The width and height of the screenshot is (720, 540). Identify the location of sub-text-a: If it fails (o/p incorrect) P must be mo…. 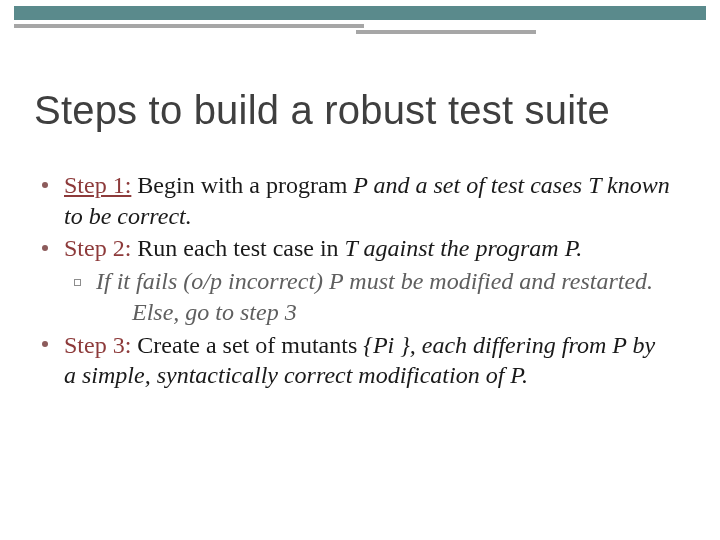
(374, 281).